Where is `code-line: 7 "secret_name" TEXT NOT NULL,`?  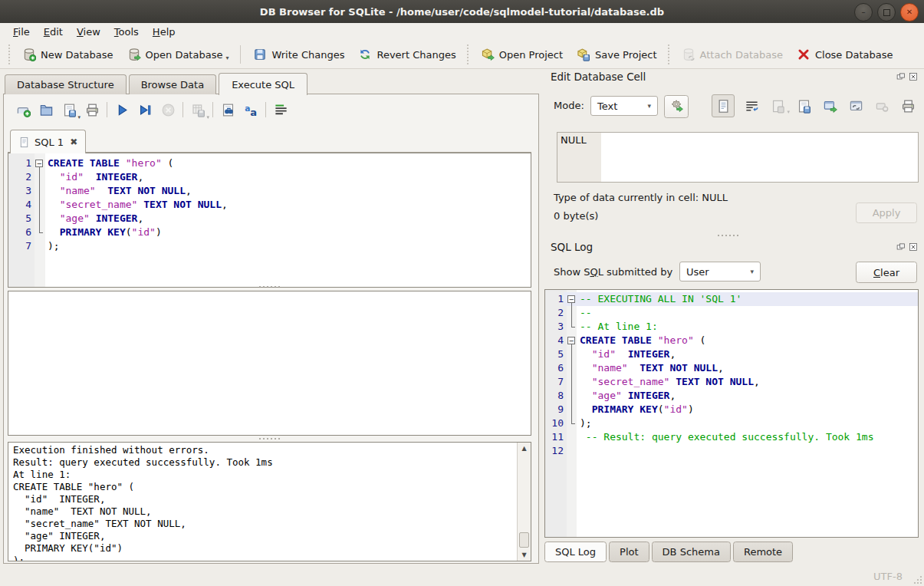 code-line: 7 "secret_name" TEXT NOT NULL, is located at coordinates (732, 382).